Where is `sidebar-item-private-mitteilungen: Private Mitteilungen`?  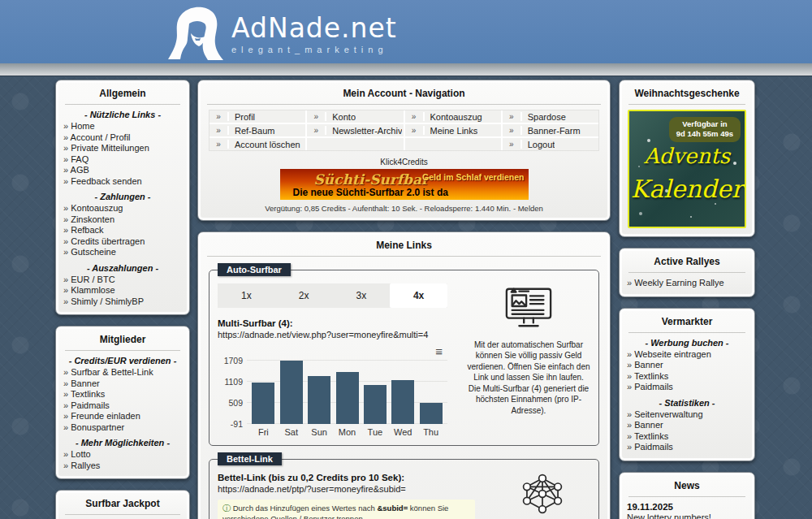
sidebar-item-private-mitteilungen: Private Mitteilungen is located at coordinates (123, 149).